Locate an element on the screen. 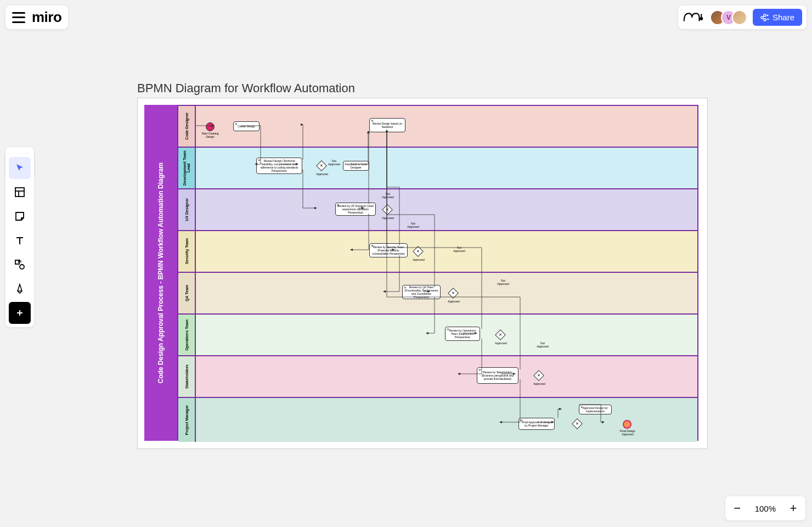  menu-icon is located at coordinates (19, 18).